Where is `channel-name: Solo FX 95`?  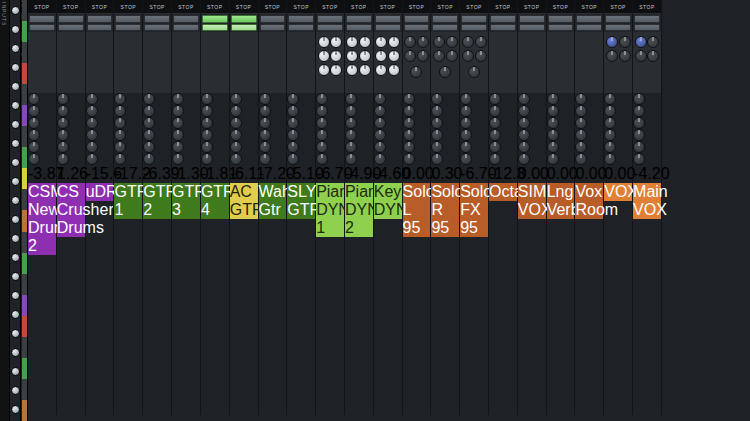 channel-name: Solo FX 95 is located at coordinates (474, 210).